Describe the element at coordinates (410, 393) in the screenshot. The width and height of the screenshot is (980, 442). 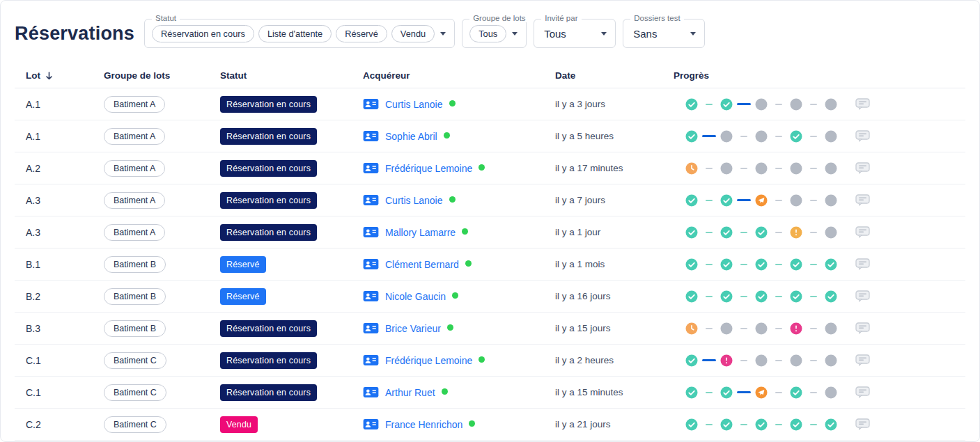
I see `acquereur-link: Arthur Ruet` at that location.